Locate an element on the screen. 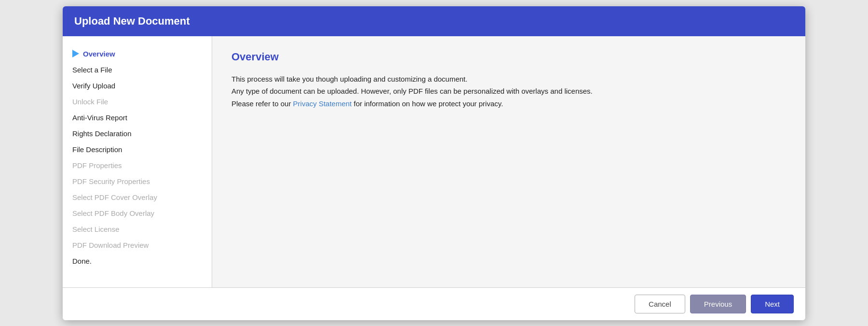 This screenshot has height=326, width=868. previous-button: Previous is located at coordinates (718, 304).